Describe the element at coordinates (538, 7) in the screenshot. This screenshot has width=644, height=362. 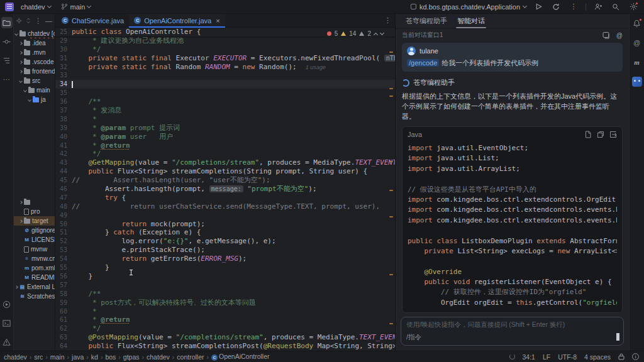
I see `run-button` at that location.